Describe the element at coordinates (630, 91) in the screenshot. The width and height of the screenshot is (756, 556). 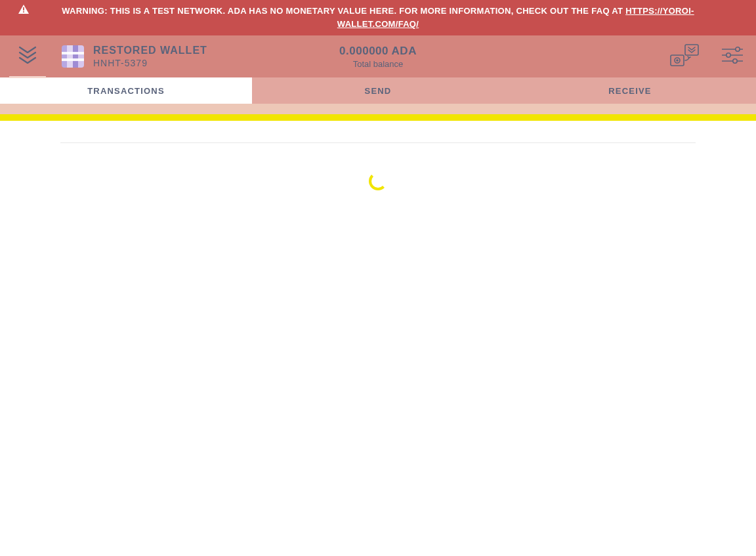
I see `tab-receive-label: RECEIVE` at that location.